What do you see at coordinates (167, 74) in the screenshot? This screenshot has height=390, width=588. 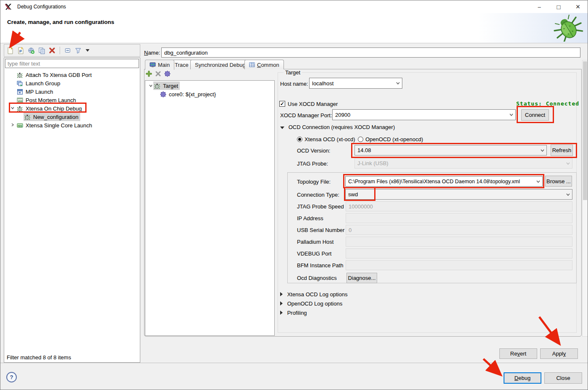 I see `core-icon` at bounding box center [167, 74].